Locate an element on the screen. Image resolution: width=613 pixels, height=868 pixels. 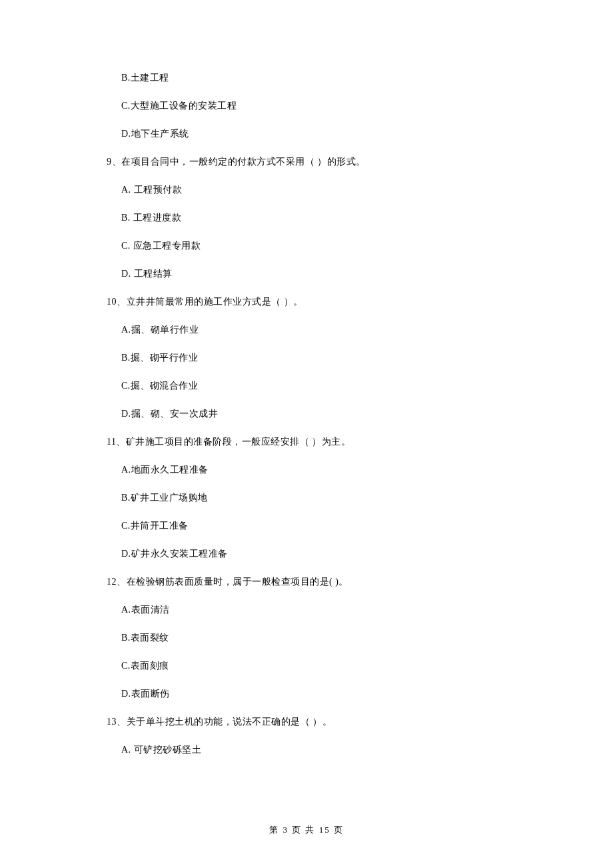
question-11: 11、矿井施工项目的准备阶段，一般应经安排（ ）为主。 A.地面永久工程准备 B… is located at coordinates (320, 498).